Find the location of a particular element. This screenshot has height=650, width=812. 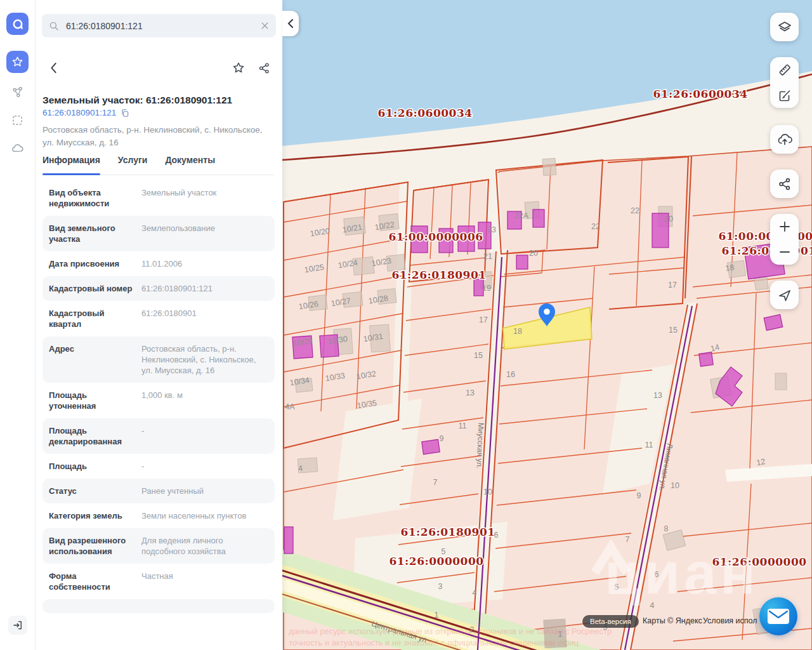

quarter-label: 61:00:0000006 is located at coordinates (435, 237).